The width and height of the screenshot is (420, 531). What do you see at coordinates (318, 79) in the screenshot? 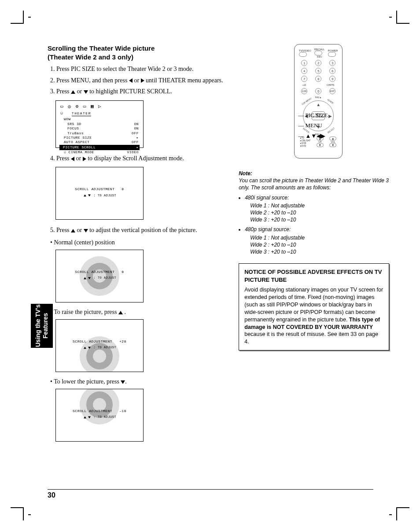
I see `remote-btn-8: 8` at bounding box center [318, 79].